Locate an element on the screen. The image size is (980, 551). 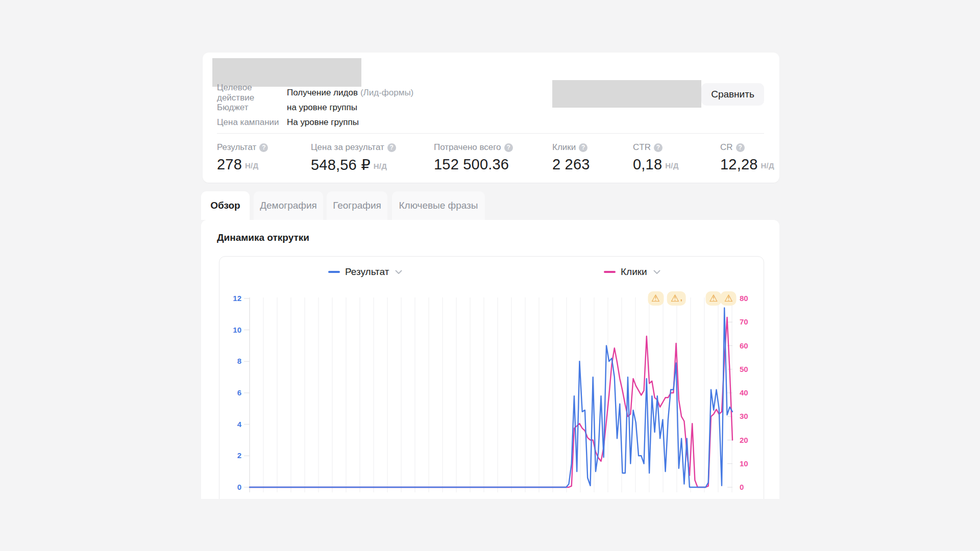
right-axis-label: 0 is located at coordinates (742, 487).